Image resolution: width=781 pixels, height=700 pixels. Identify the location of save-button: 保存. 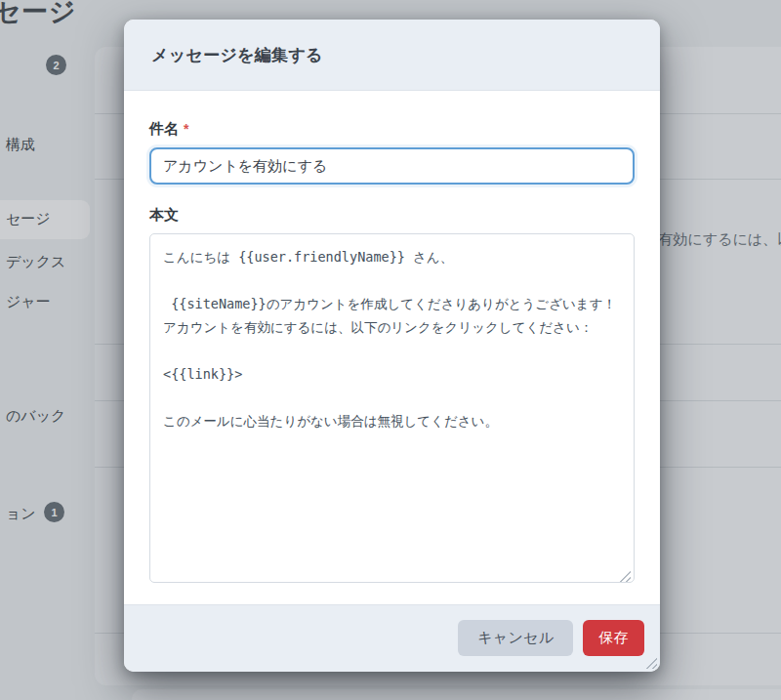
(613, 638).